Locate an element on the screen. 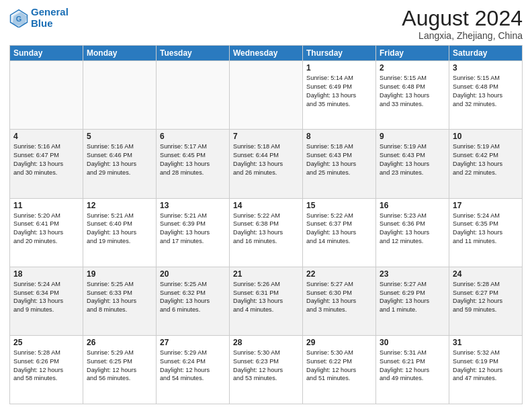 The image size is (532, 411). day-info: Sunrise: 5:27 AMSunset: 6:30 PMDaylight:… is located at coordinates (339, 298).